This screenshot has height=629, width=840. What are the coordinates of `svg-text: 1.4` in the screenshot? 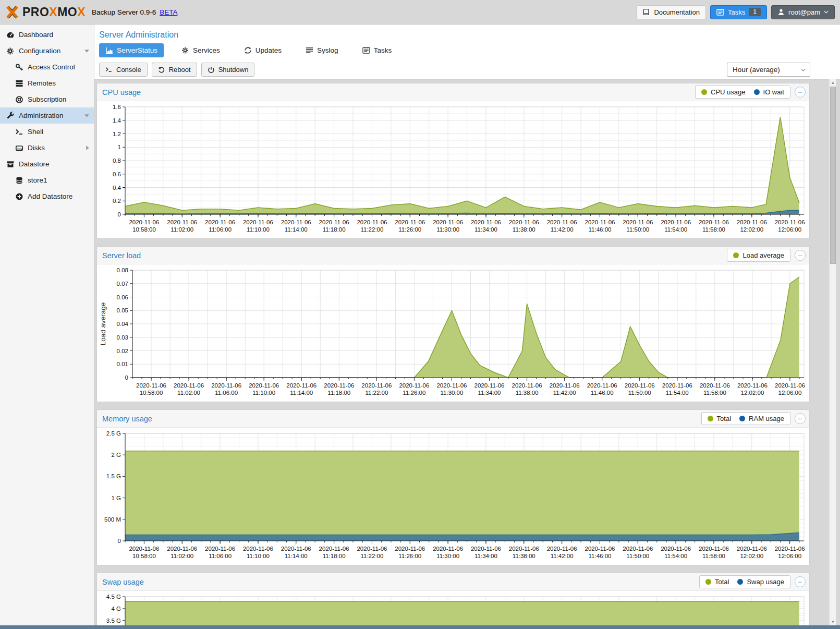 It's located at (117, 120).